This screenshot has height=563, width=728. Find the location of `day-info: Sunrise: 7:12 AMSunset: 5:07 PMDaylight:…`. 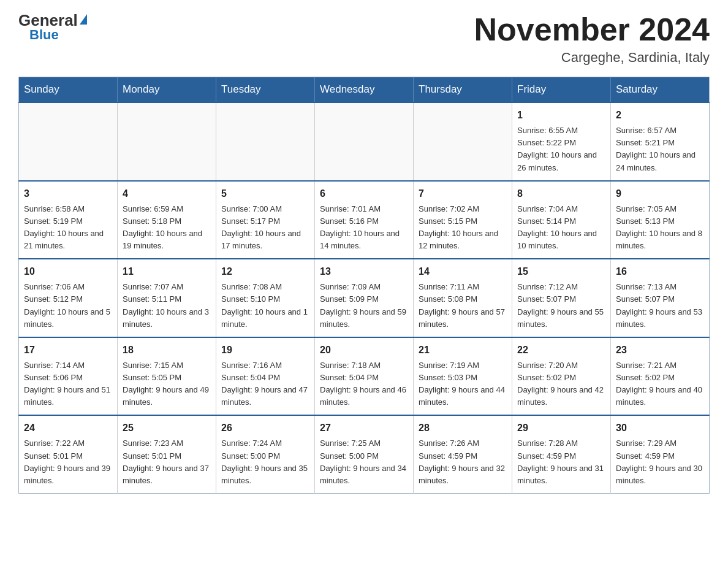

day-info: Sunrise: 7:12 AMSunset: 5:07 PMDaylight:… is located at coordinates (561, 305).